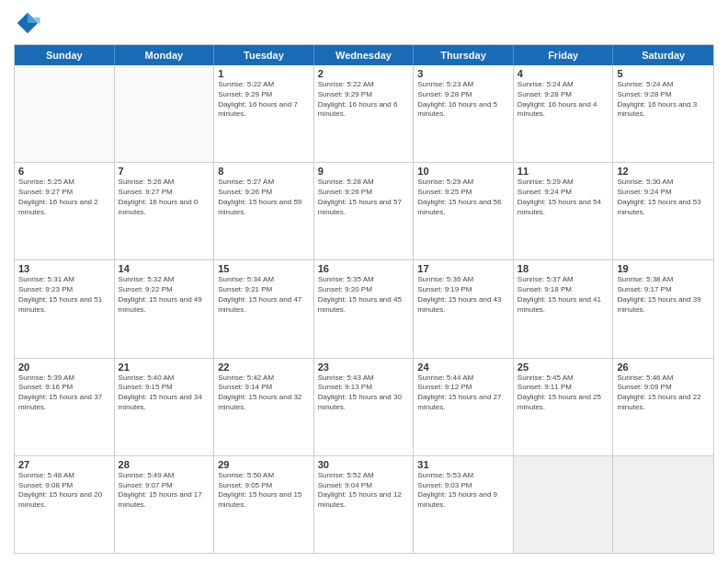 The width and height of the screenshot is (728, 563). I want to click on day-cell-26: 26Sunrise: 5:46 AM Sunset: 9:09 PM Dayli…, so click(664, 407).